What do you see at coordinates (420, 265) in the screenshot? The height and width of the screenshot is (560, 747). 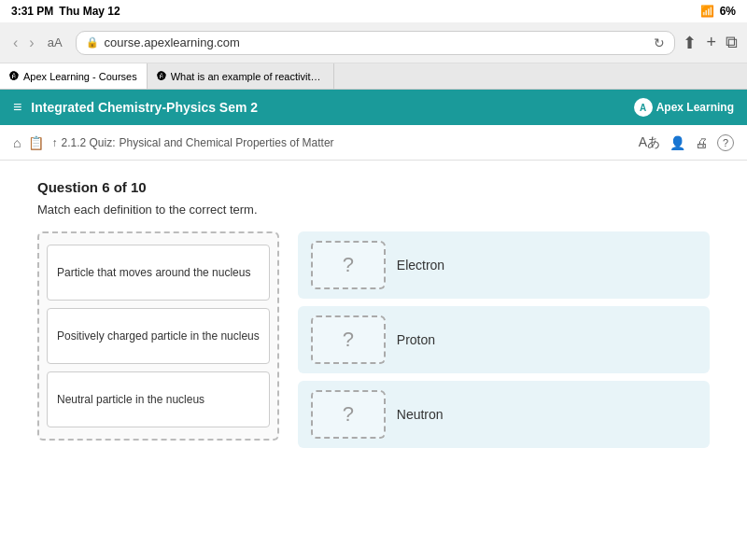 I see `term-label-electron: Electron` at bounding box center [420, 265].